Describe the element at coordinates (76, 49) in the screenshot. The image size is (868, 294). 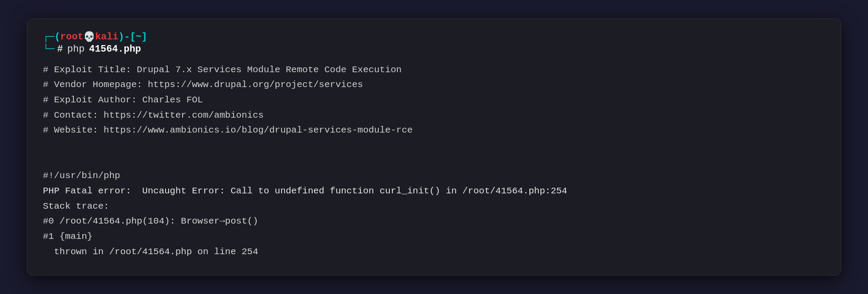
I see `cmd-php: php` at that location.